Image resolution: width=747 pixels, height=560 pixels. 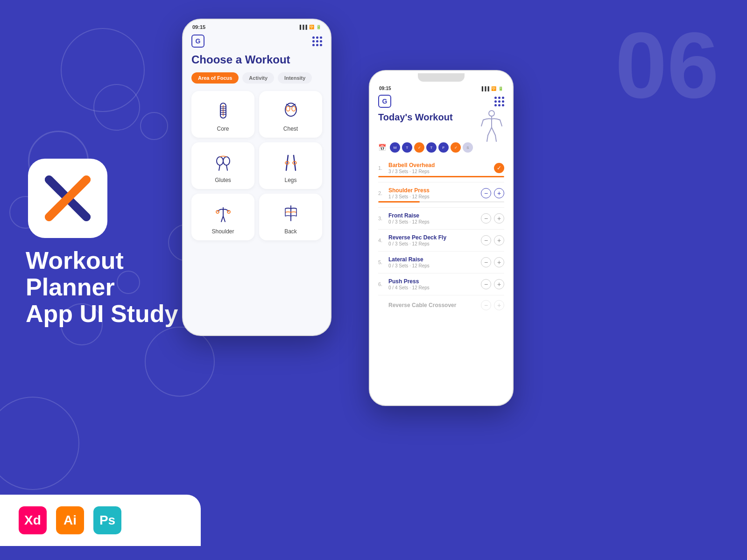 I want to click on exercise-5-sets: 0 / 3 Sets · 12 Reps, so click(x=435, y=266).